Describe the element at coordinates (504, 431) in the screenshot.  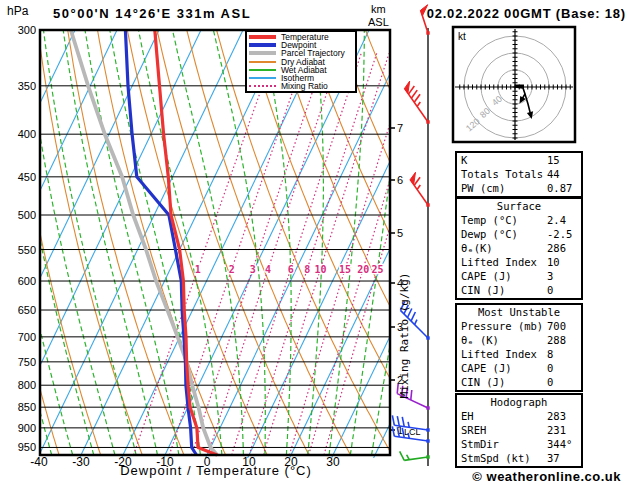
I see `table-row-label: SREH` at that location.